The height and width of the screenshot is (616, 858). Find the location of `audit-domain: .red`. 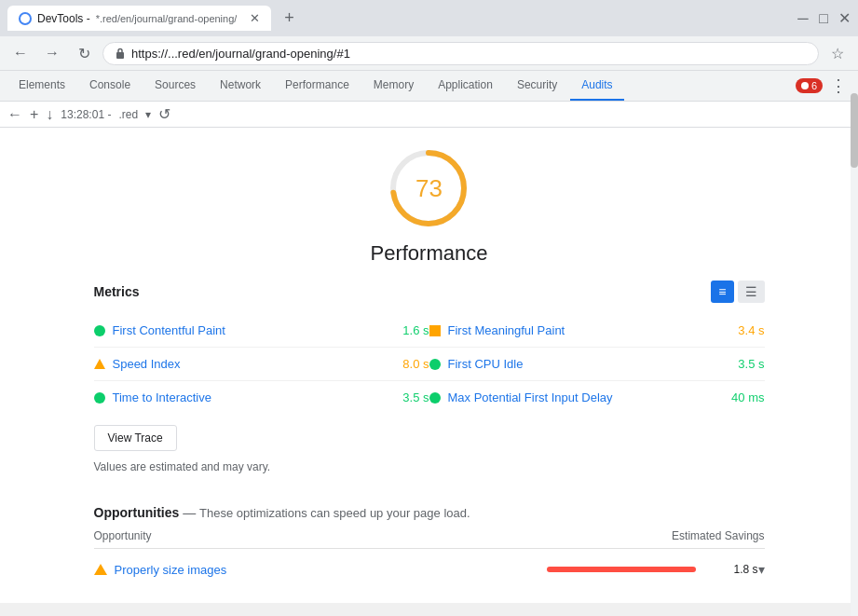

audit-domain: .red is located at coordinates (129, 115).